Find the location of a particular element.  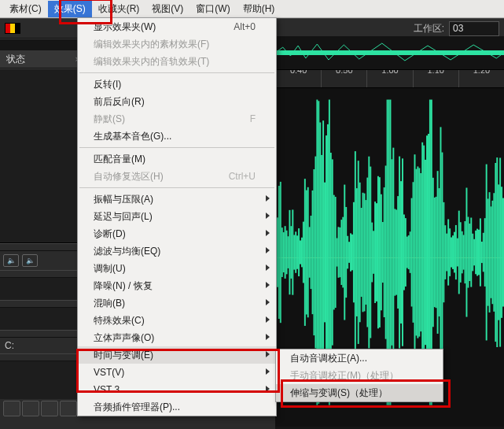

fx-item-9: 匹配音量(M) is located at coordinates (177, 159).